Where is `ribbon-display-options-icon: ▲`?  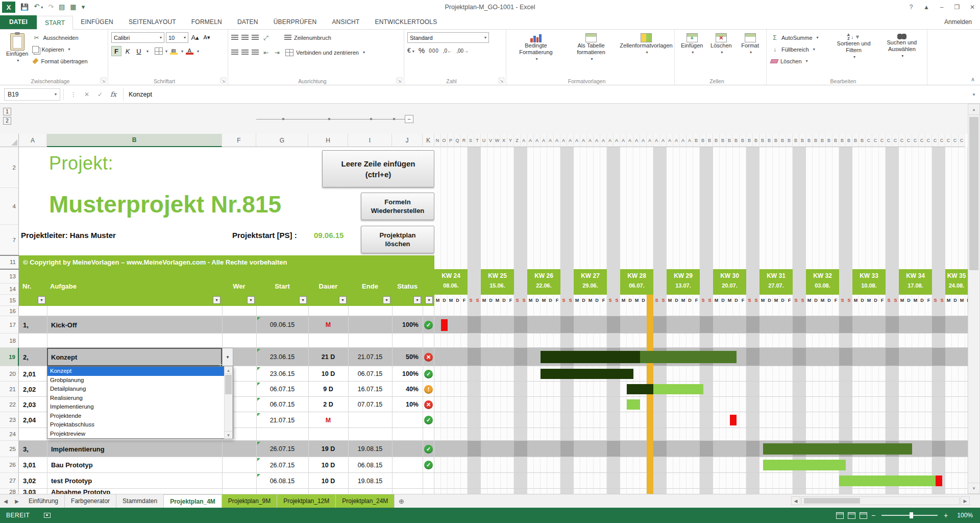 ribbon-display-options-icon: ▲ is located at coordinates (926, 7).